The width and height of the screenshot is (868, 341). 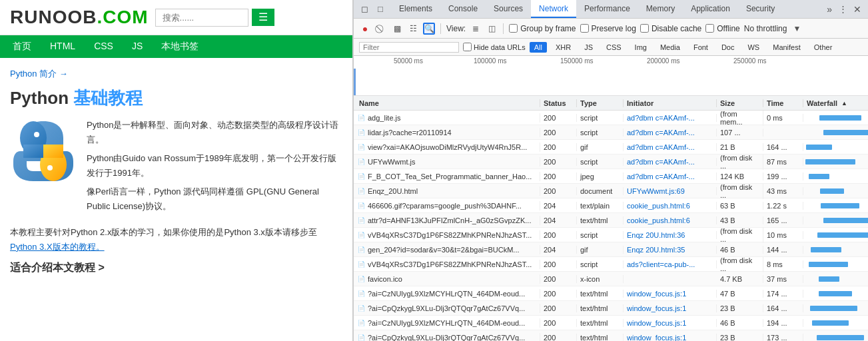 What do you see at coordinates (670, 323) in the screenshot?
I see `row-initiator-14: window_focus.js:1` at bounding box center [670, 323].